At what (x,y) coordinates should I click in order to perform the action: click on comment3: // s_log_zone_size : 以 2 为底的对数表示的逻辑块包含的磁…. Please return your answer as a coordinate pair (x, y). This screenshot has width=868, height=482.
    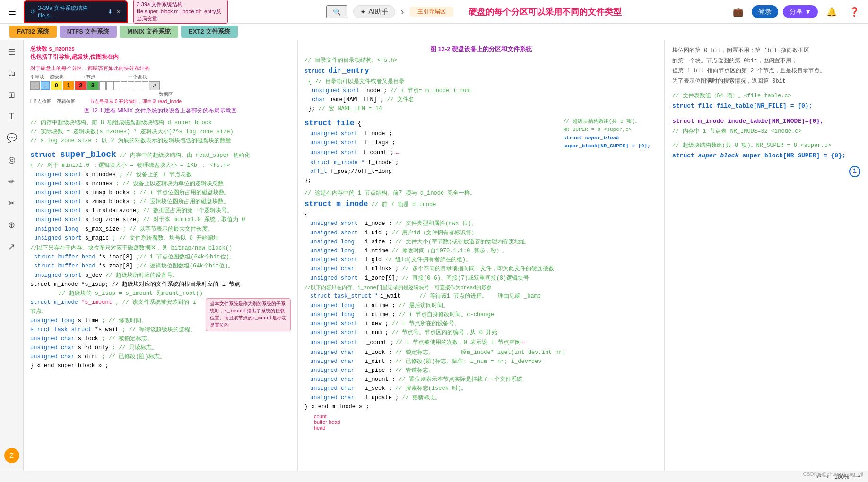
    Looking at the image, I should click on (161, 141).